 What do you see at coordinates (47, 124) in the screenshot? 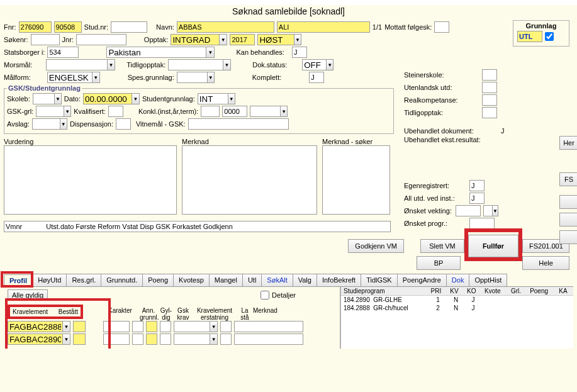
I see `avslag-select` at bounding box center [47, 124].